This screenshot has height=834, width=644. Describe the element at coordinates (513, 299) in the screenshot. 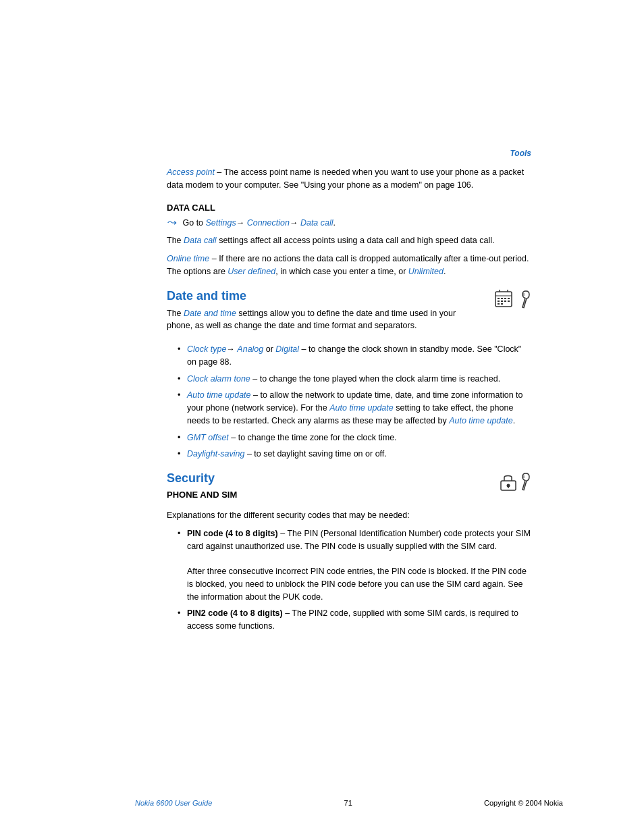

I see `date-time-icons` at that location.